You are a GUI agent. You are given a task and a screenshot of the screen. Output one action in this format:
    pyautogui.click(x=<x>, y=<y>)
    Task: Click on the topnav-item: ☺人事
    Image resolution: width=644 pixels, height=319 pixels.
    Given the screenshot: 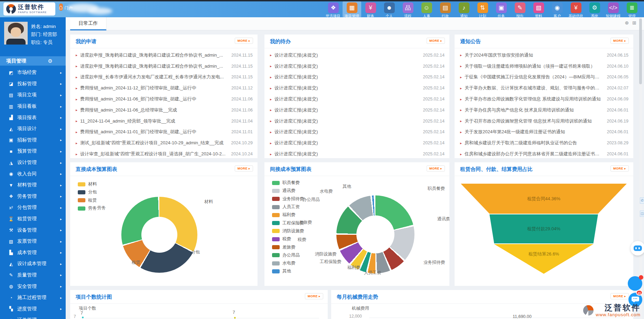 What is the action you would take?
    pyautogui.click(x=427, y=9)
    